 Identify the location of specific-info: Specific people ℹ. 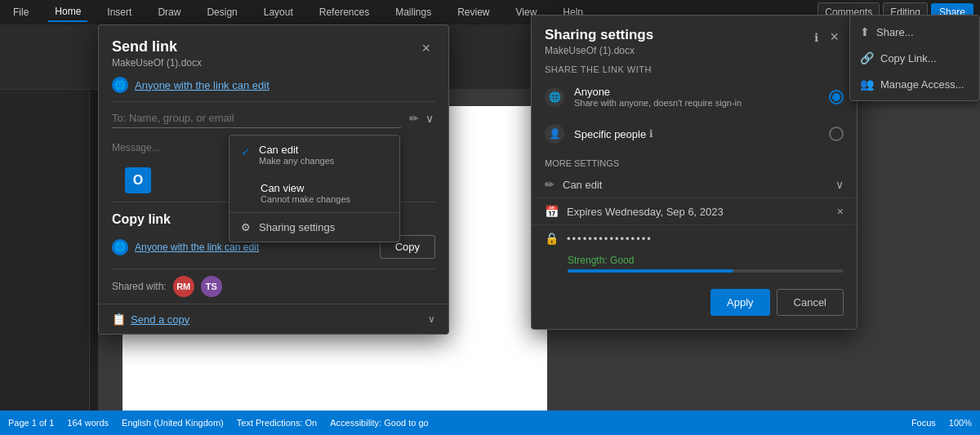
(697, 134).